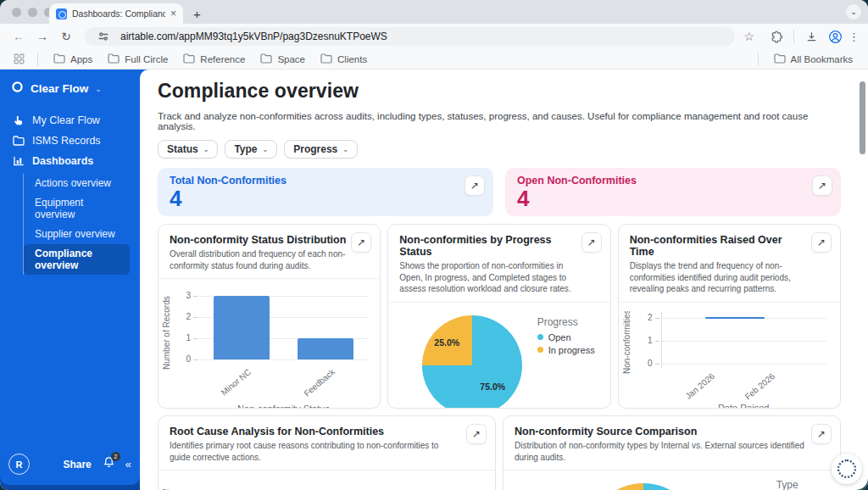 The image size is (868, 490). I want to click on data-line, so click(735, 319).